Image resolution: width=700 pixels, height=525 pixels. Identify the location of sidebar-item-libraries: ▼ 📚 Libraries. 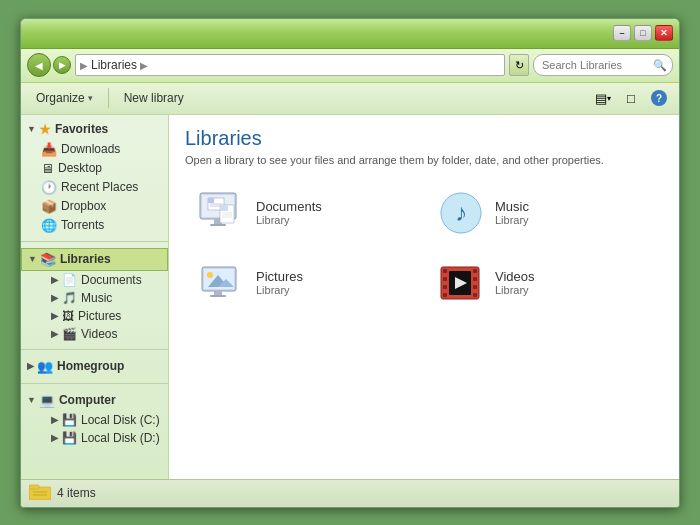
(94, 260).